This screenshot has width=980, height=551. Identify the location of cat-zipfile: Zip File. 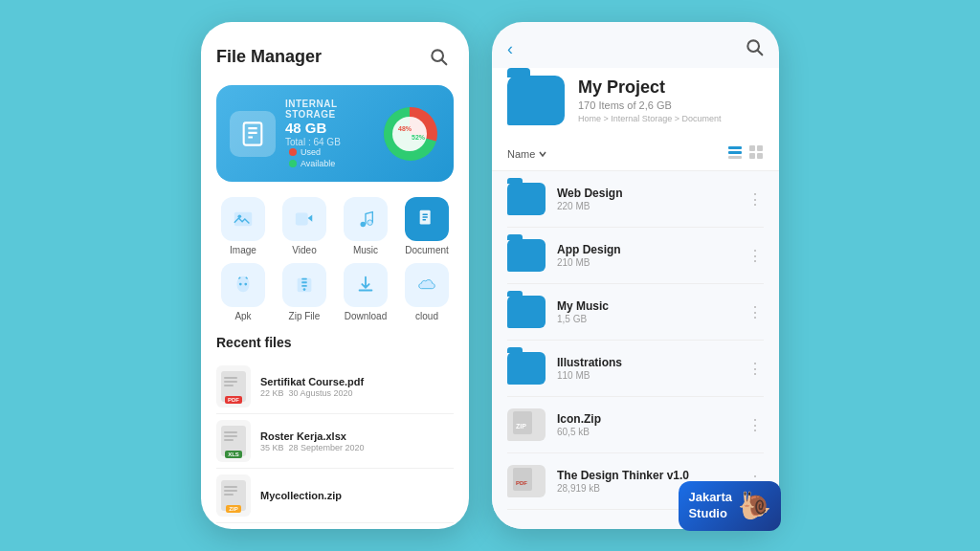
(304, 293).